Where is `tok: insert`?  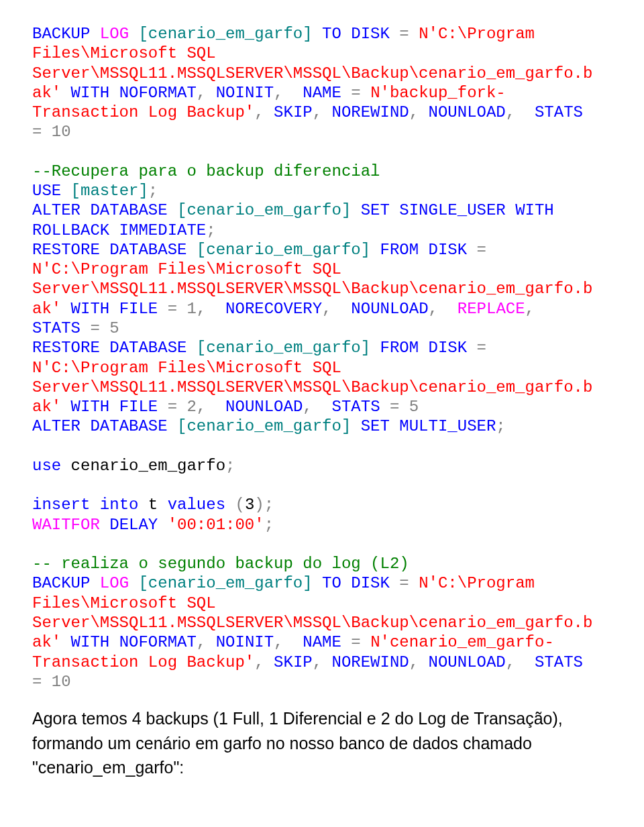
tok: insert is located at coordinates (61, 504).